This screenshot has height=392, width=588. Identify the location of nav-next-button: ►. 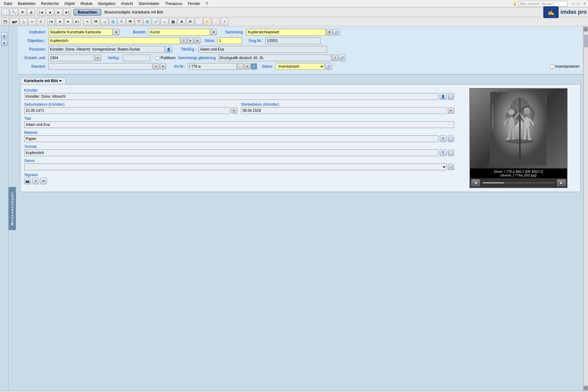
(58, 12).